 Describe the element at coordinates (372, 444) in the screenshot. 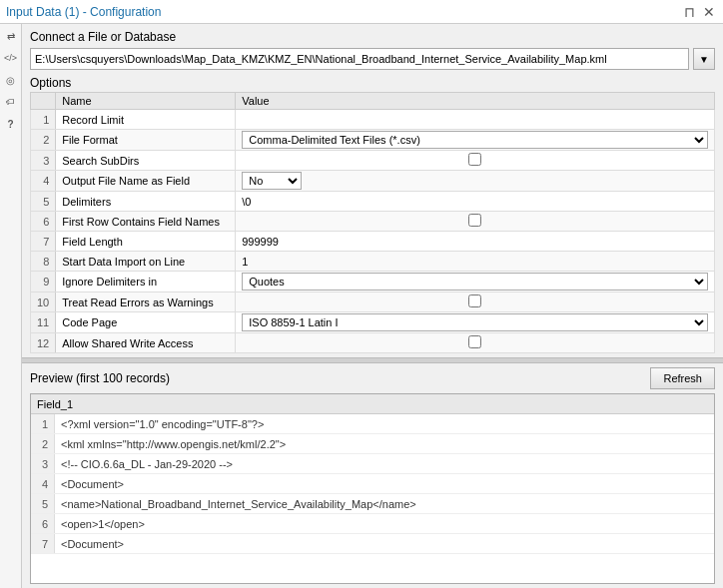

I see `list-item: 2<kml xmlns="http://www.opengis.net/kml/…` at that location.